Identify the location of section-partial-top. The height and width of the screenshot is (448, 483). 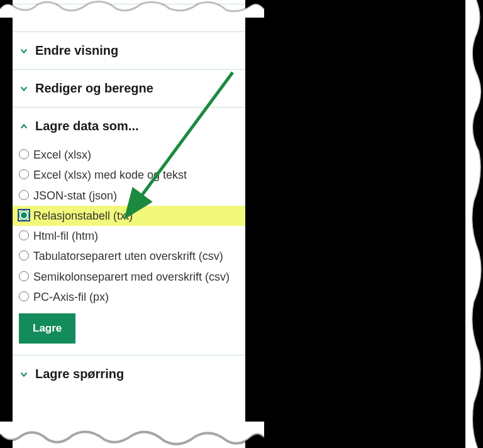
(129, 18).